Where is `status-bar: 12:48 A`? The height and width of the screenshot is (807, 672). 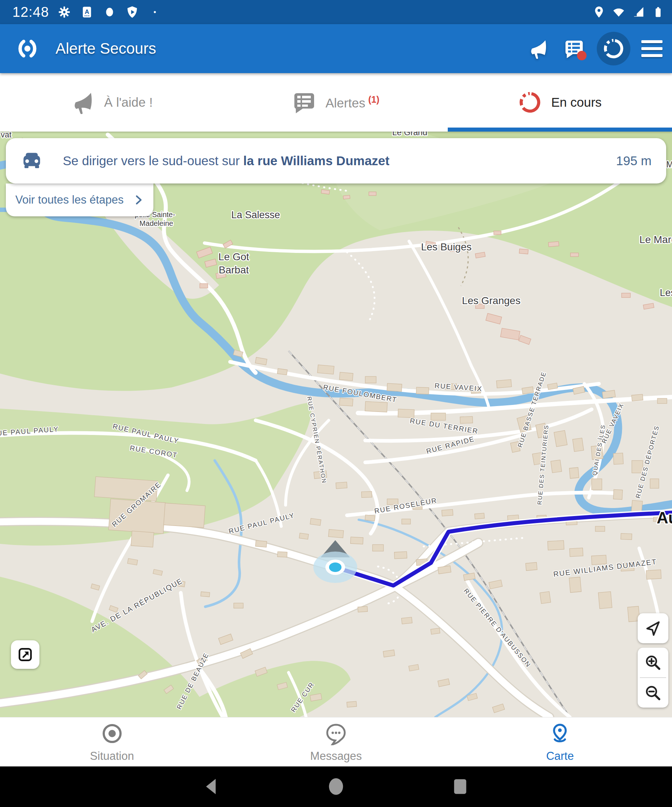 status-bar: 12:48 A is located at coordinates (336, 12).